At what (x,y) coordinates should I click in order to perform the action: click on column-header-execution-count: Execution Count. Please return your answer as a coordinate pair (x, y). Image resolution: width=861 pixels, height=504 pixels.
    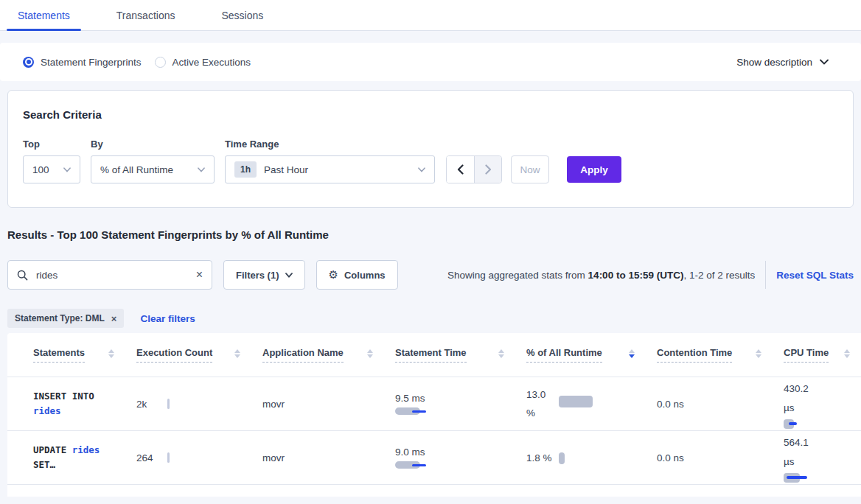
    Looking at the image, I should click on (199, 355).